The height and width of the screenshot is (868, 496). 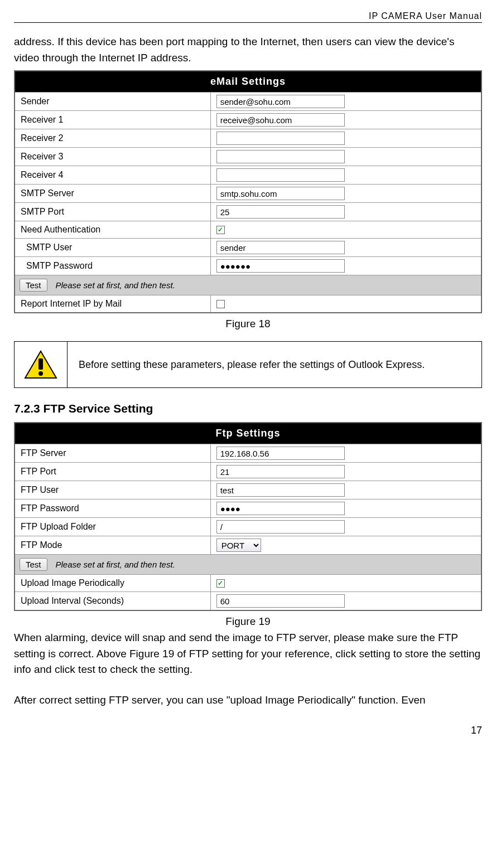 I want to click on figure18-caption: Figure 18, so click(x=248, y=324).